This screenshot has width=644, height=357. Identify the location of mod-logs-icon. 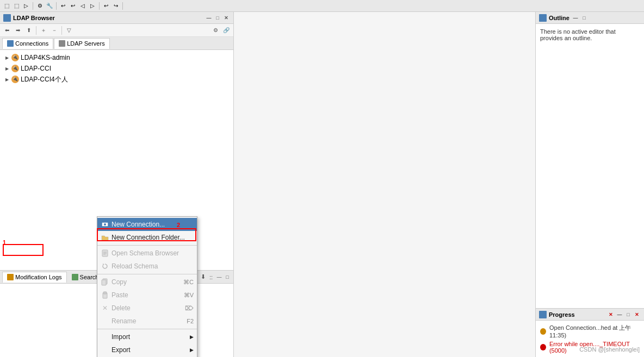
(10, 277).